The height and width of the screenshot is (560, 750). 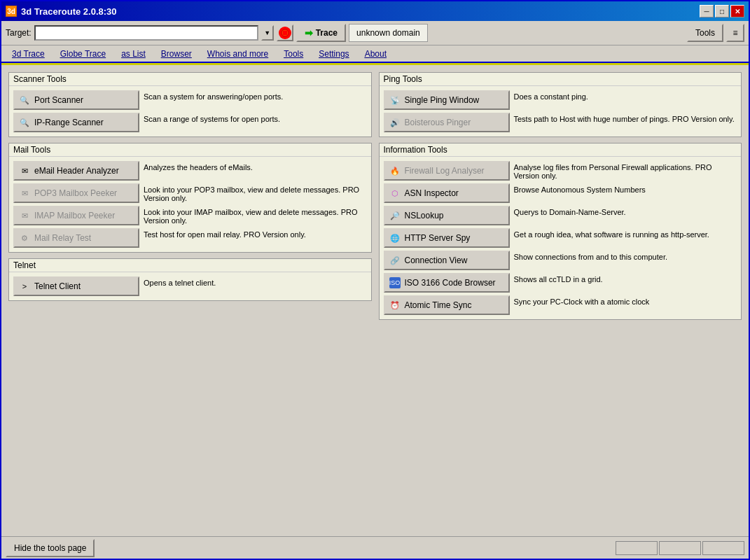 What do you see at coordinates (626, 279) in the screenshot?
I see `iso-desc: Shows all ccTLD in a grid.` at bounding box center [626, 279].